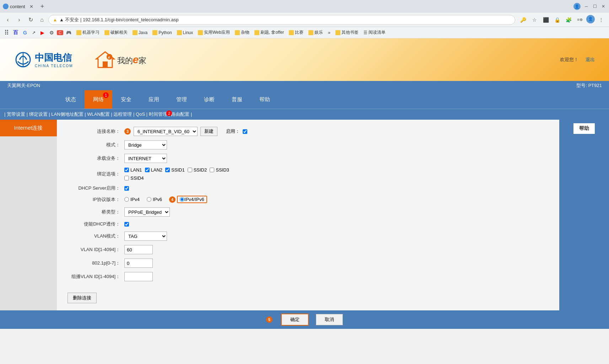 Image resolution: width=609 pixels, height=364 pixels. What do you see at coordinates (569, 60) in the screenshot?
I see `welcome-text: 欢迎您！` at bounding box center [569, 60].